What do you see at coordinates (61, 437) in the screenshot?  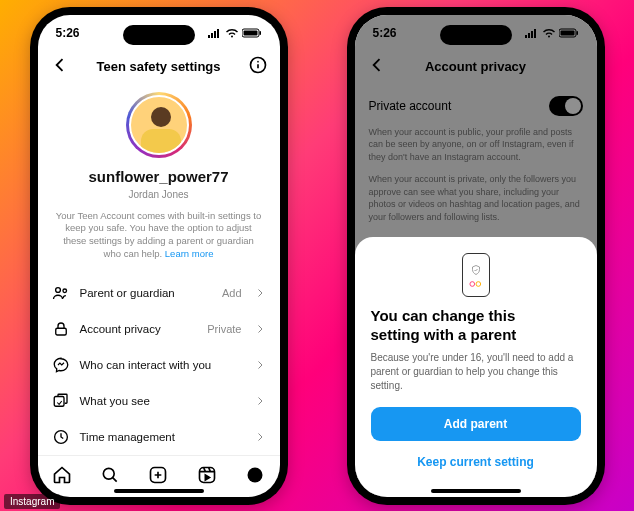 I see `clock-icon` at bounding box center [61, 437].